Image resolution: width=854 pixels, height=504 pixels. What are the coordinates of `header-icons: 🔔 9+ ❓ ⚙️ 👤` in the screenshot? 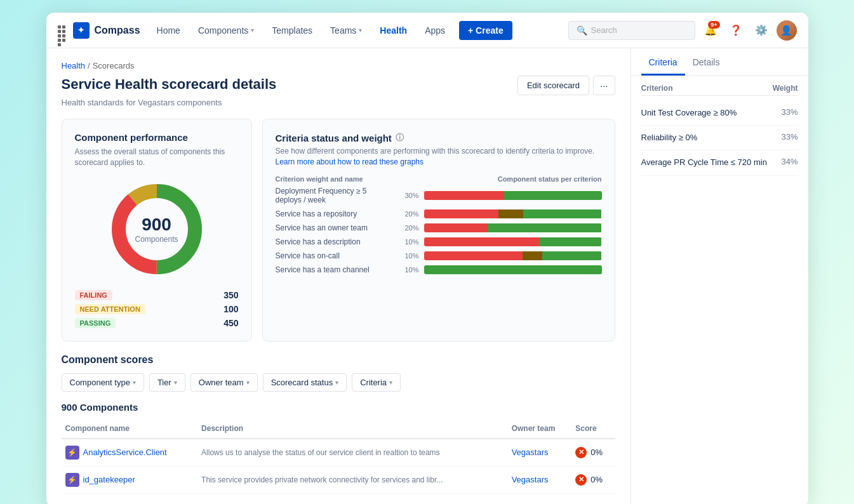 It's located at (749, 30).